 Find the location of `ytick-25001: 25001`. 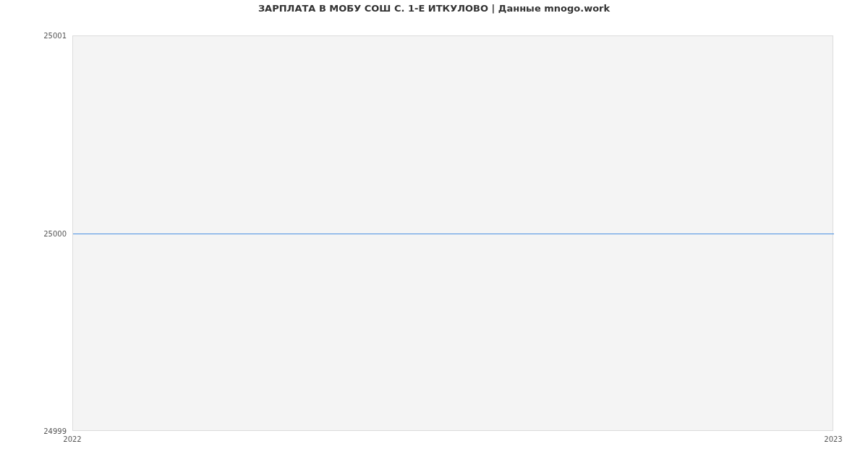

ytick-25001: 25001 is located at coordinates (52, 36).